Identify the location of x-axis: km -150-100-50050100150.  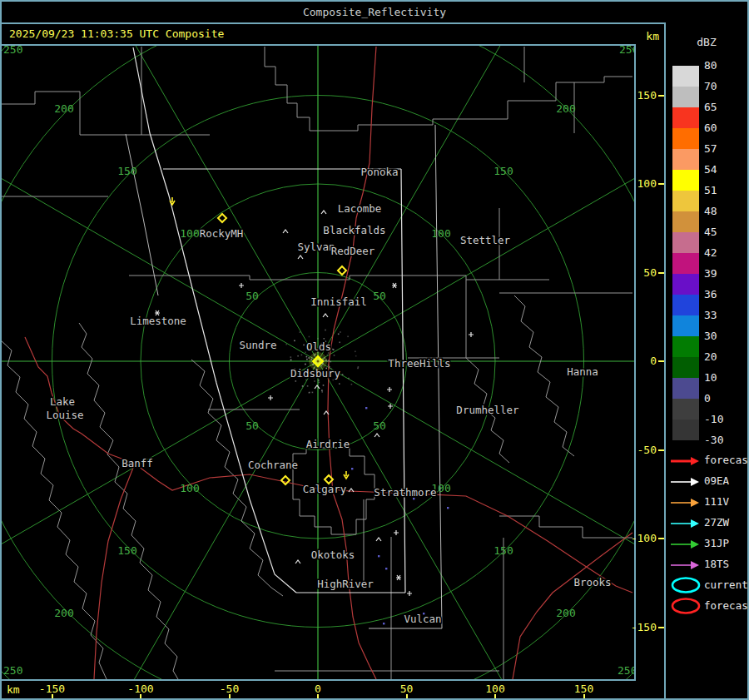
(333, 689).